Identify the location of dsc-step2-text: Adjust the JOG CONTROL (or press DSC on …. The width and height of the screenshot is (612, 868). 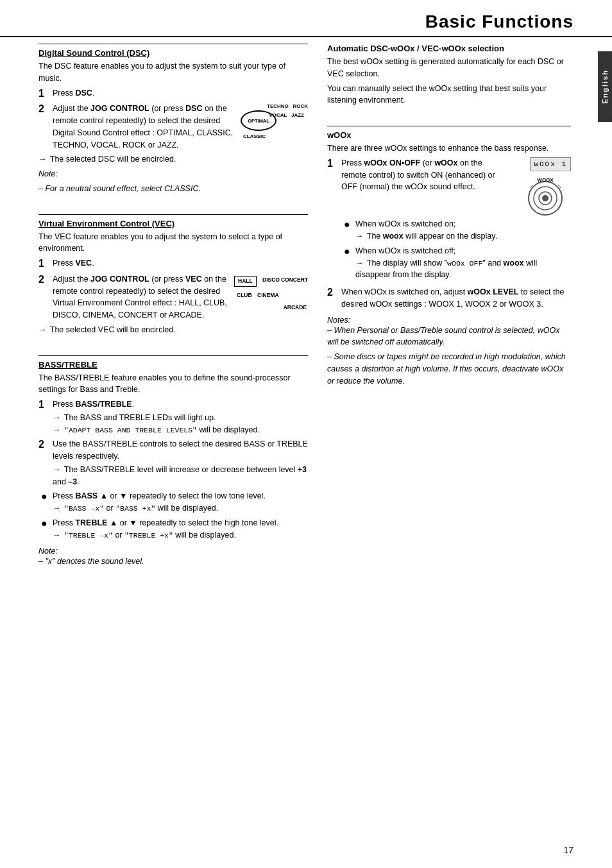
(144, 127).